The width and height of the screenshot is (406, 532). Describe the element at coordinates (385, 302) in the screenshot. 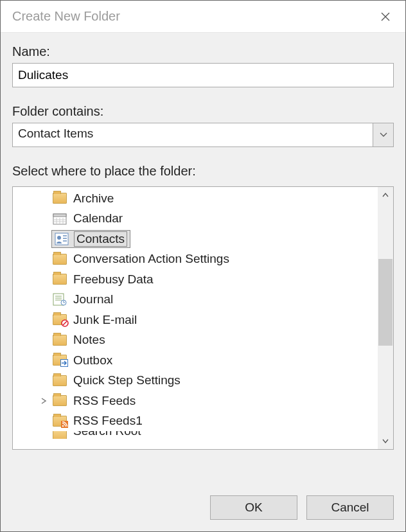

I see `scroll-thumb` at that location.